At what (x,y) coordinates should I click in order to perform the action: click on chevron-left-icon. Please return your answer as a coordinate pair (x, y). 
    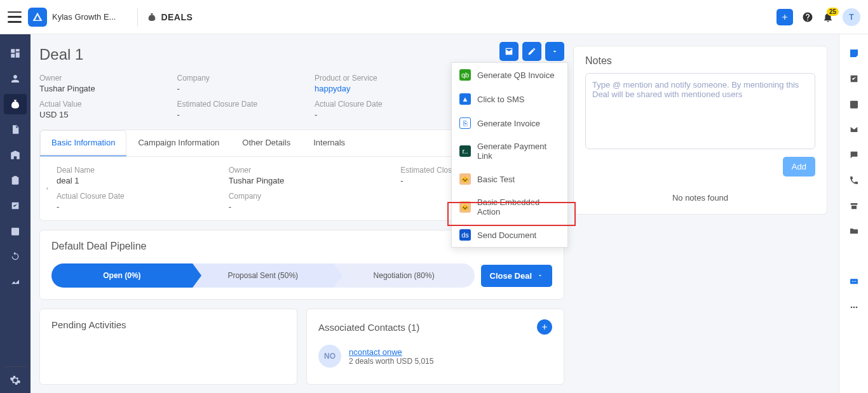
    Looking at the image, I should click on (47, 189).